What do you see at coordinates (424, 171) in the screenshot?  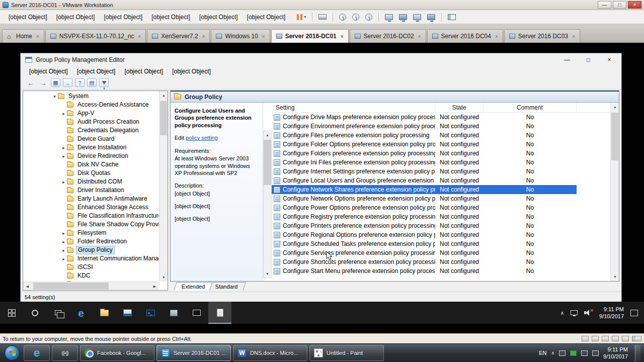 I see `policy-setting-row: Configure Internet Settings preference e…` at bounding box center [424, 171].